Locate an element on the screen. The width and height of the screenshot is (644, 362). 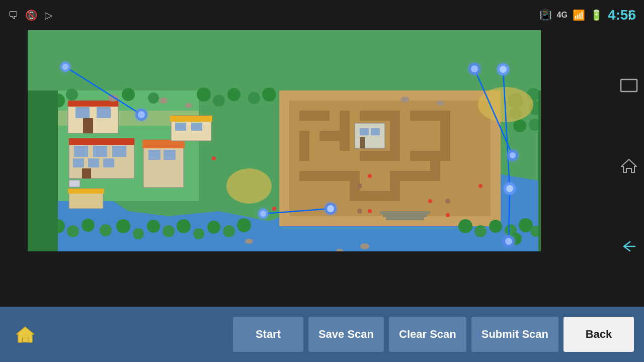
nav-home-btn is located at coordinates (629, 166).